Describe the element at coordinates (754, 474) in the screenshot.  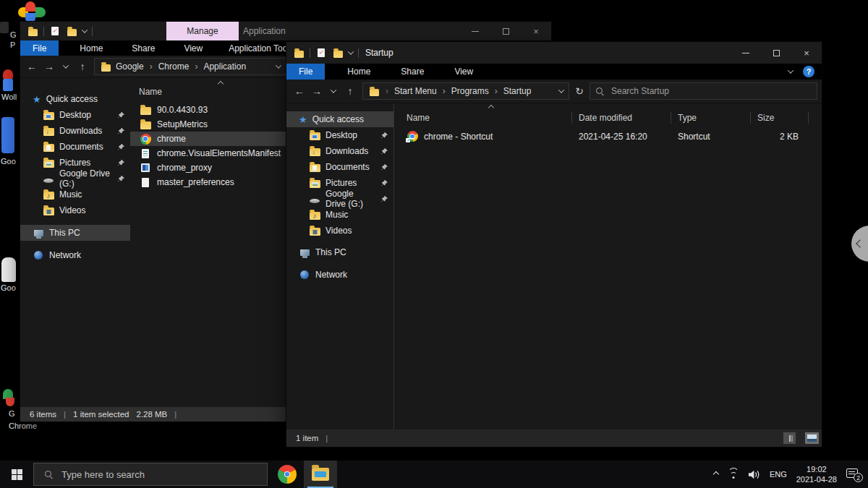
I see `volume-icon` at that location.